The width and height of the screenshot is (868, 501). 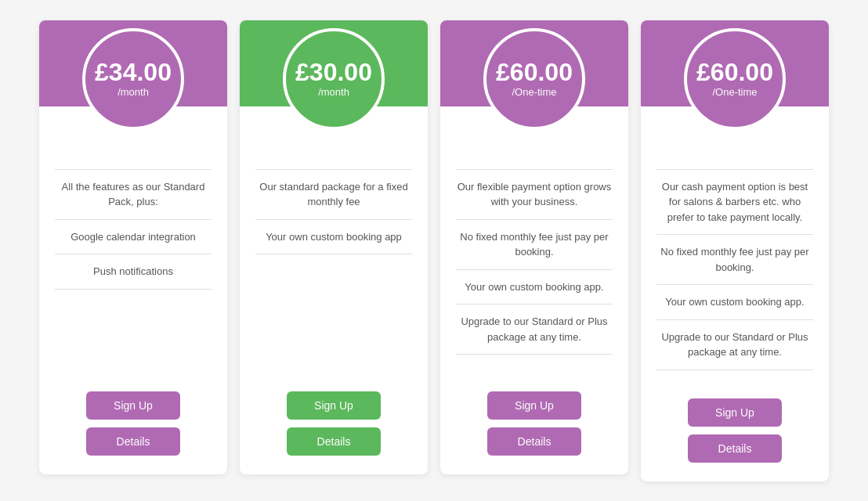 What do you see at coordinates (534, 330) in the screenshot?
I see `feature-item-flexible-3: Upgrade to our Standard or Plus package …` at bounding box center [534, 330].